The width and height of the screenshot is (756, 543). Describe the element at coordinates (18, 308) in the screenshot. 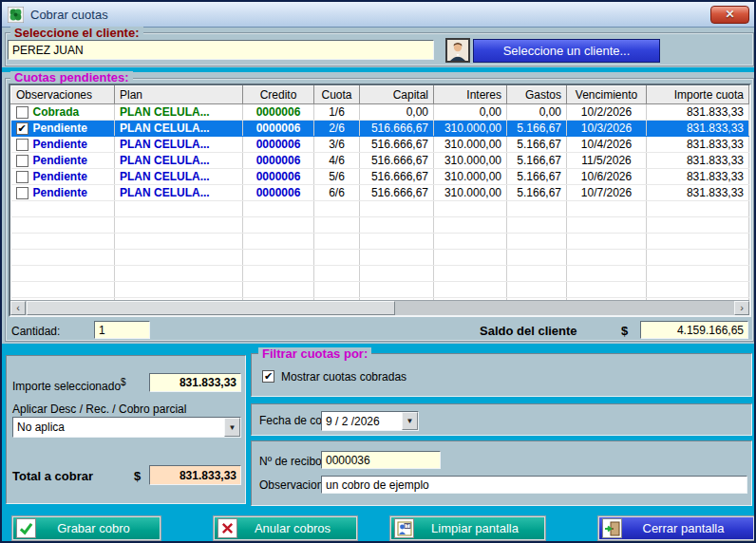

I see `scroll-left-button: ‹` at that location.